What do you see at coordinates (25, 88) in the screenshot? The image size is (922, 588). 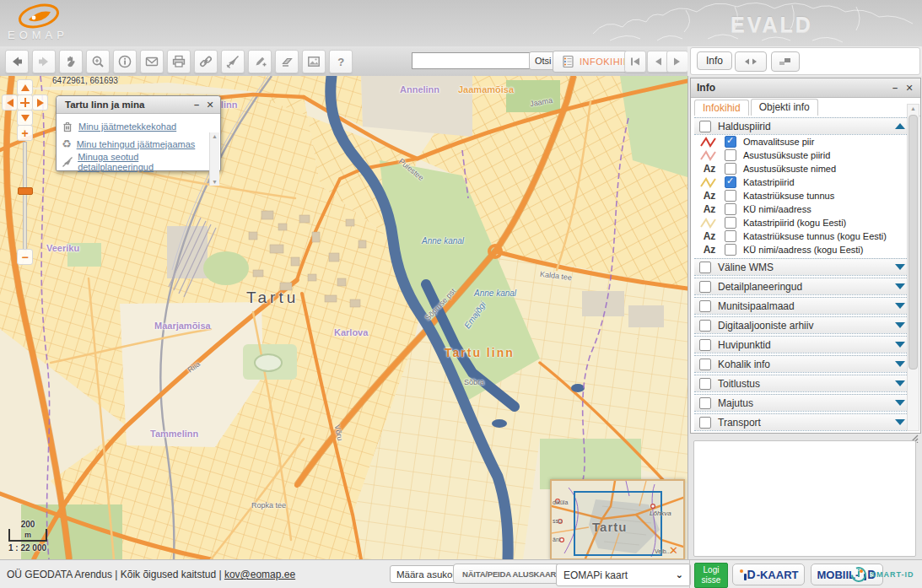 I see `pan-up-button` at bounding box center [25, 88].